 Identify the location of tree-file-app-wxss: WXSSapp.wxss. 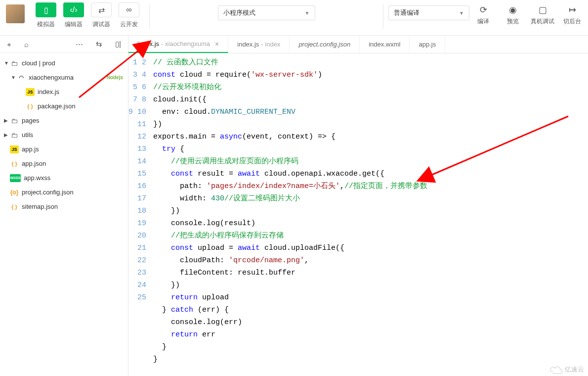
(64, 178).